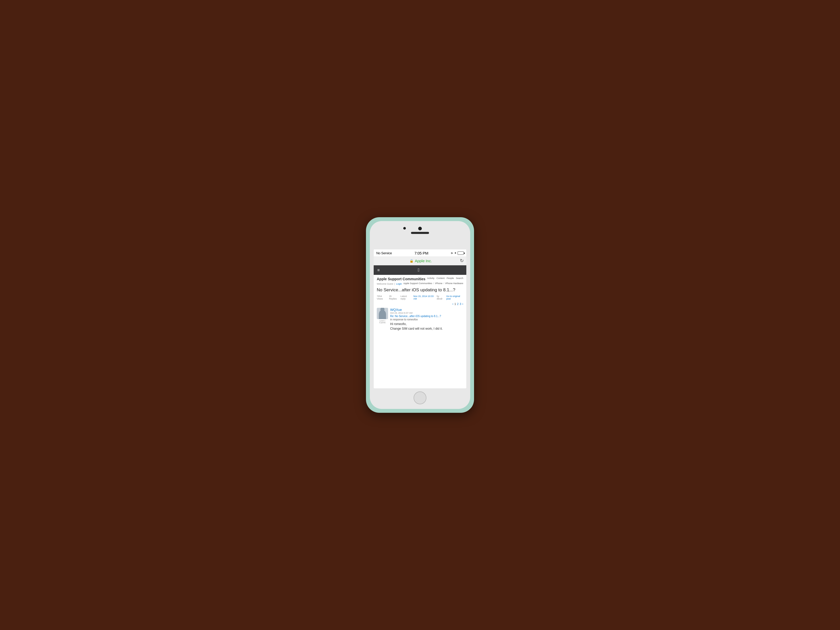  I want to click on earpiece, so click(420, 233).